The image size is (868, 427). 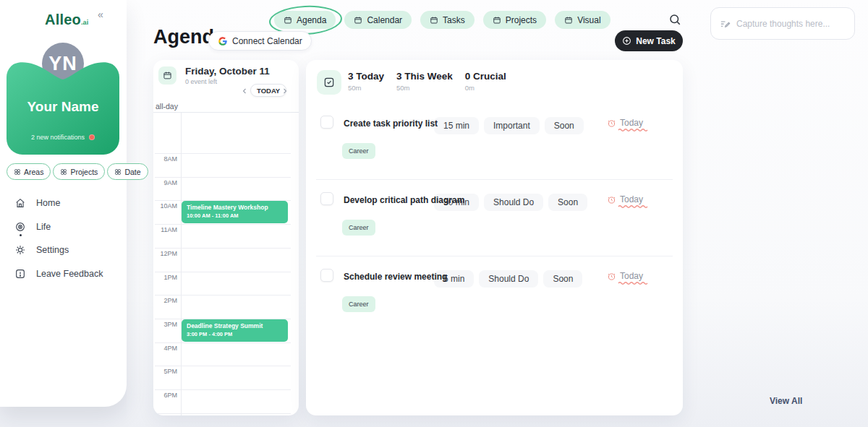 I want to click on calendar-event: Deadline Strategy Summit 3:00 PM - 4:00 …, so click(x=234, y=331).